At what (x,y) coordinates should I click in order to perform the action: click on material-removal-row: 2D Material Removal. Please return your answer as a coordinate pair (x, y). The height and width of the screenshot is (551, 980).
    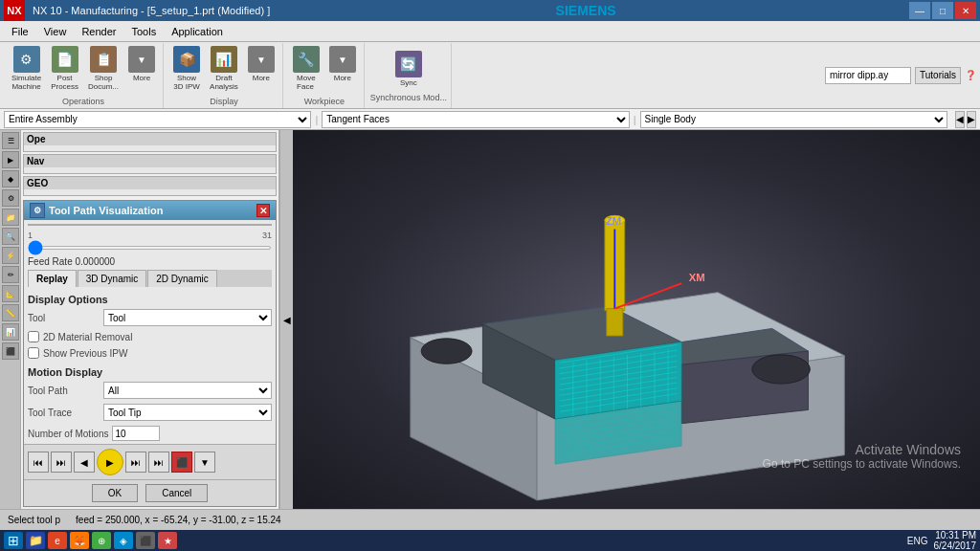
    Looking at the image, I should click on (149, 337).